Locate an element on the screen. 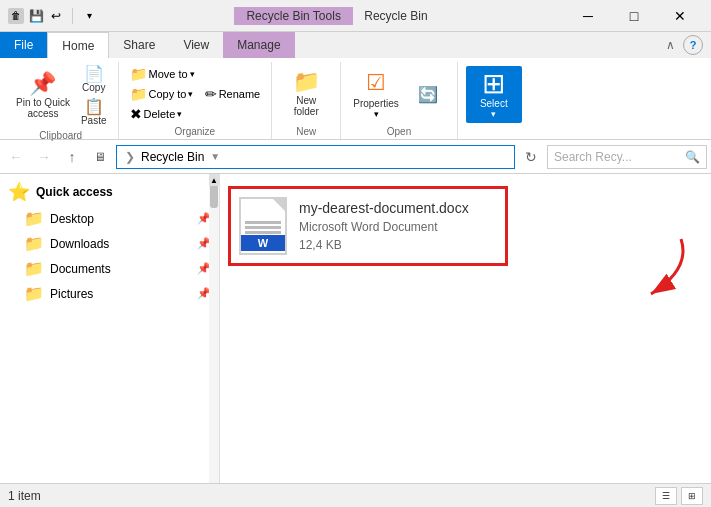 The height and width of the screenshot is (507, 711). organize-group: 📁 Move to ▾ 📁 Copy to ▾ ✖ Delete ▾ ✏ is located at coordinates (196, 100).